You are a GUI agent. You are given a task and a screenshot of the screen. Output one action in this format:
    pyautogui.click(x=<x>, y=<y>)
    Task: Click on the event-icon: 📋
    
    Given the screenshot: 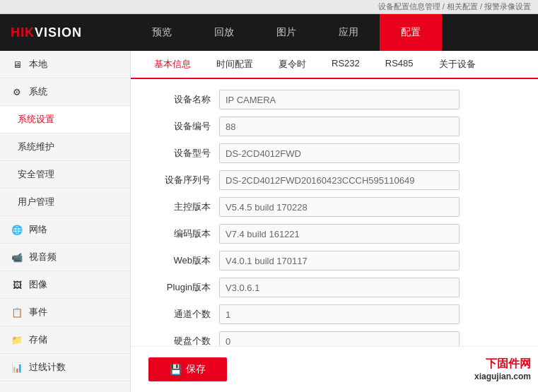 What is the action you would take?
    pyautogui.click(x=17, y=312)
    